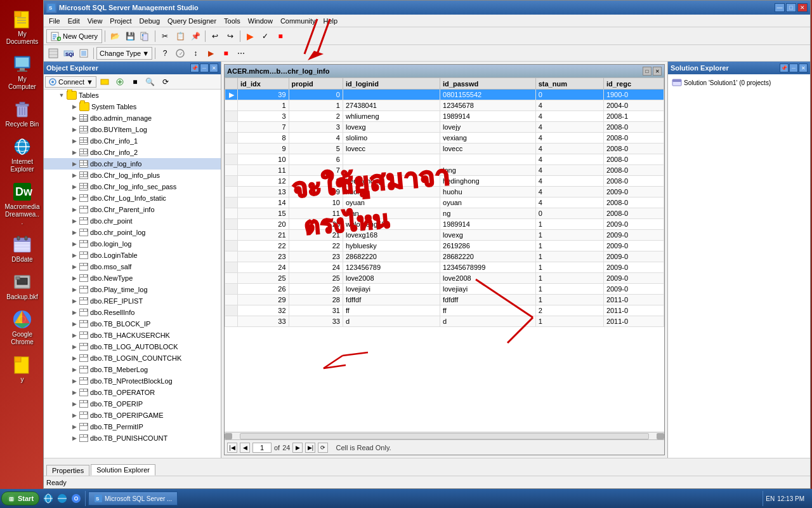 The image size is (812, 508). Describe the element at coordinates (76, 498) in the screenshot. I see `ql-chrome` at that location.